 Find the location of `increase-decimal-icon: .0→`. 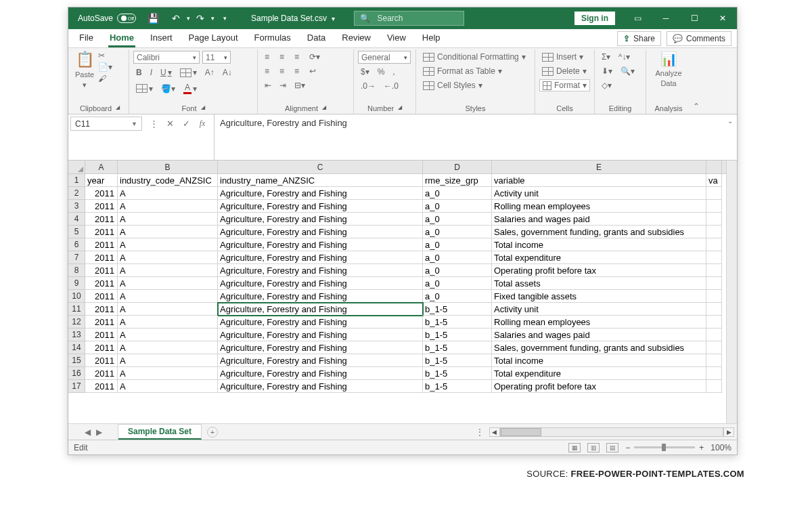

increase-decimal-icon: .0→ is located at coordinates (368, 86).